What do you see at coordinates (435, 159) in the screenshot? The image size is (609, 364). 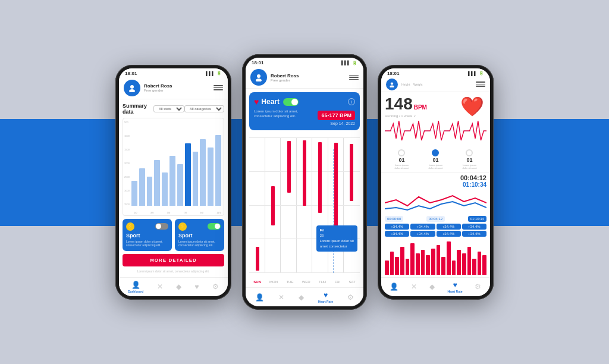 I see `stat-item-2: 01 Lorem ipsumdolor sit amet` at bounding box center [435, 159].